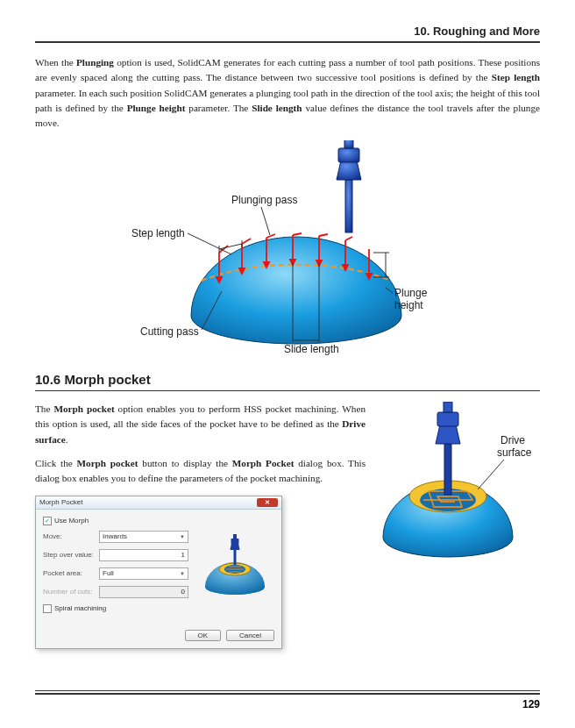 The width and height of the screenshot is (575, 728). Describe the element at coordinates (459, 485) in the screenshot. I see `figure-morph-pocket: Drive surface` at that location.